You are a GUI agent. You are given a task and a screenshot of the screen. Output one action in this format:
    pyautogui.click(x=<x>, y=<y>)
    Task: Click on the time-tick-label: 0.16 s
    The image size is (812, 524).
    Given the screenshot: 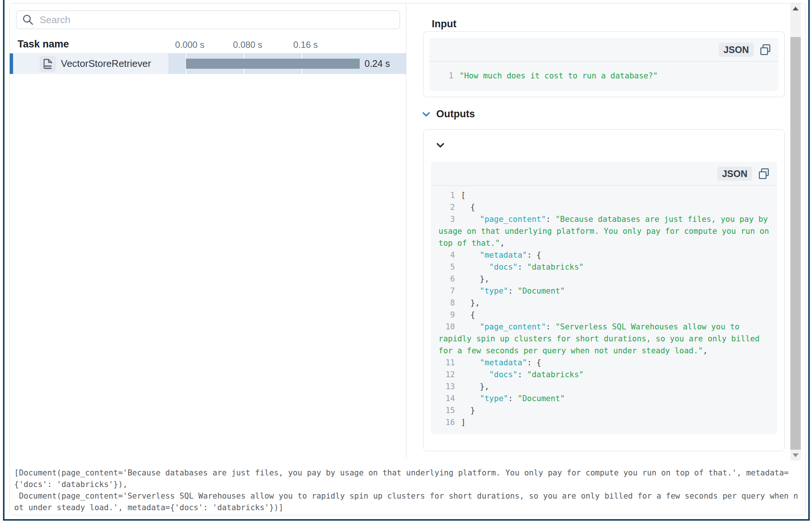 What is the action you would take?
    pyautogui.click(x=306, y=45)
    